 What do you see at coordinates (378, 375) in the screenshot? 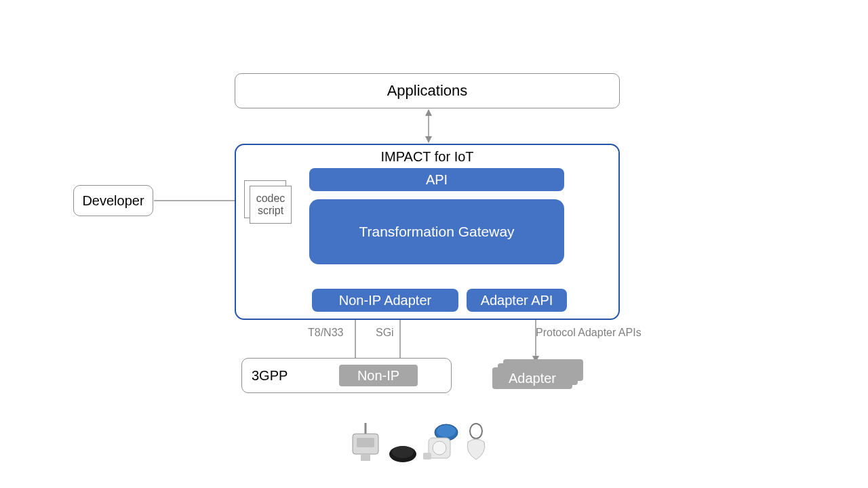
I see `non-ip-label: Non-IP` at bounding box center [378, 375].